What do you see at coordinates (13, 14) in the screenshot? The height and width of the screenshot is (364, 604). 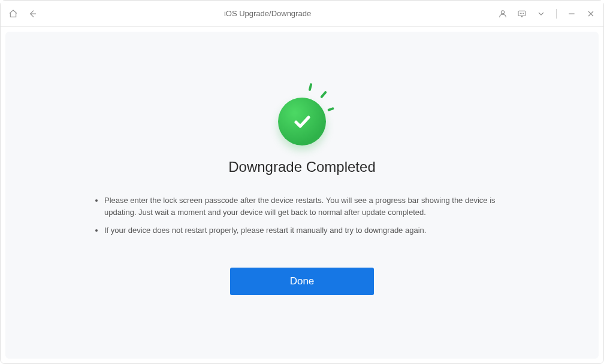 I see `home-icon` at bounding box center [13, 14].